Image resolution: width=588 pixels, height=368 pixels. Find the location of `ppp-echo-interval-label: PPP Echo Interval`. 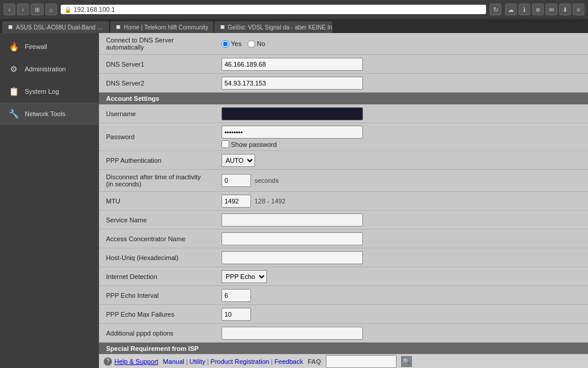

ppp-echo-interval-label: PPP Echo Interval is located at coordinates (158, 295).